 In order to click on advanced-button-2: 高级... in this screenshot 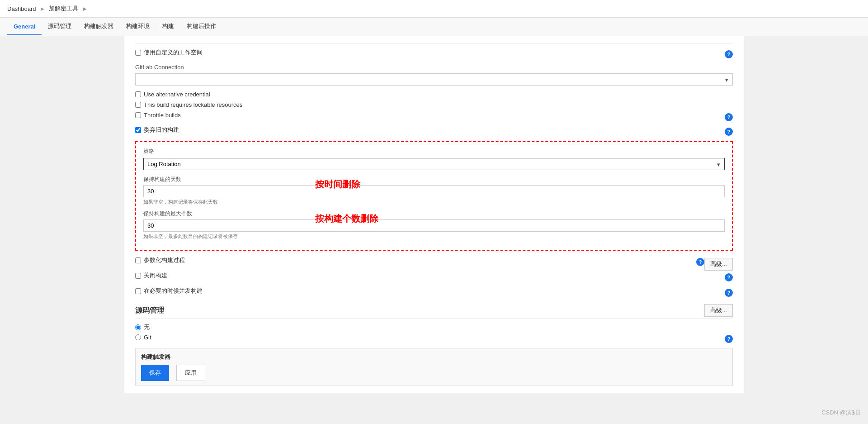, I will do `click(719, 310)`.